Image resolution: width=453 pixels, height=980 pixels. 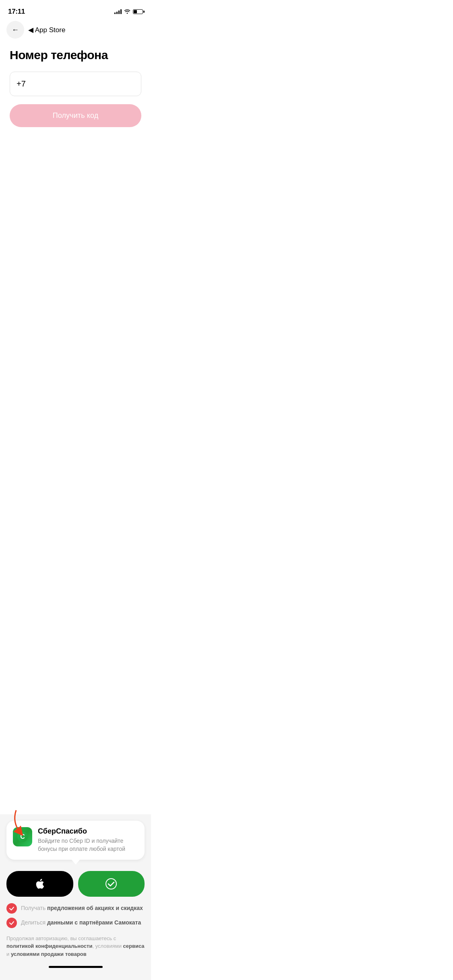 What do you see at coordinates (76, 84) in the screenshot?
I see `phone-input-container` at bounding box center [76, 84].